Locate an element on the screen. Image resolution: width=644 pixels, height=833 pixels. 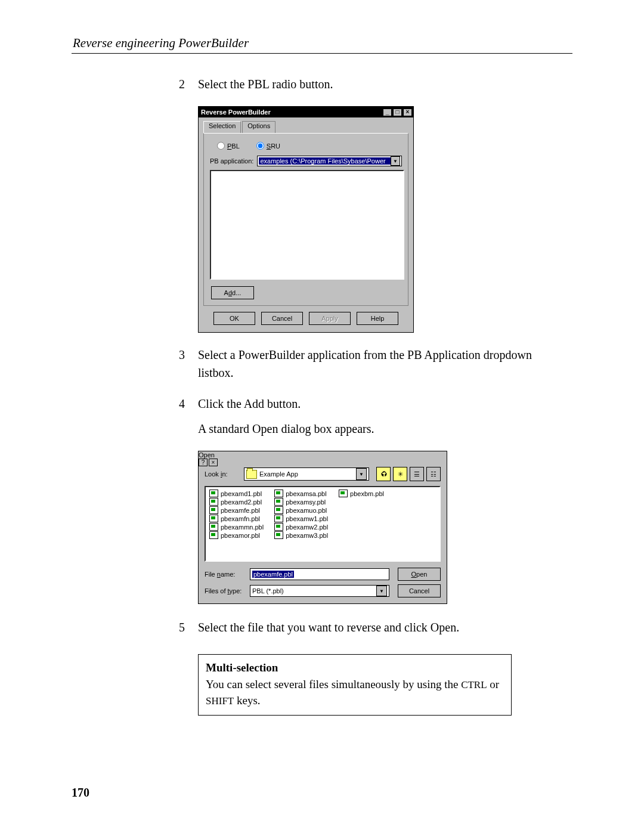
list-item: pbexammn.pbl is located at coordinates (236, 527).